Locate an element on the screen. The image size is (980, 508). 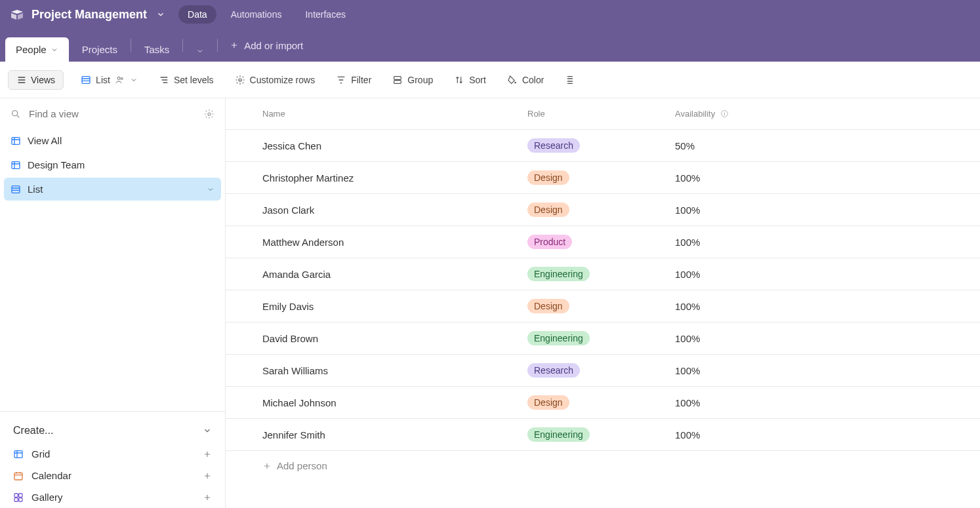
col-name-header: Name is located at coordinates (377, 114).